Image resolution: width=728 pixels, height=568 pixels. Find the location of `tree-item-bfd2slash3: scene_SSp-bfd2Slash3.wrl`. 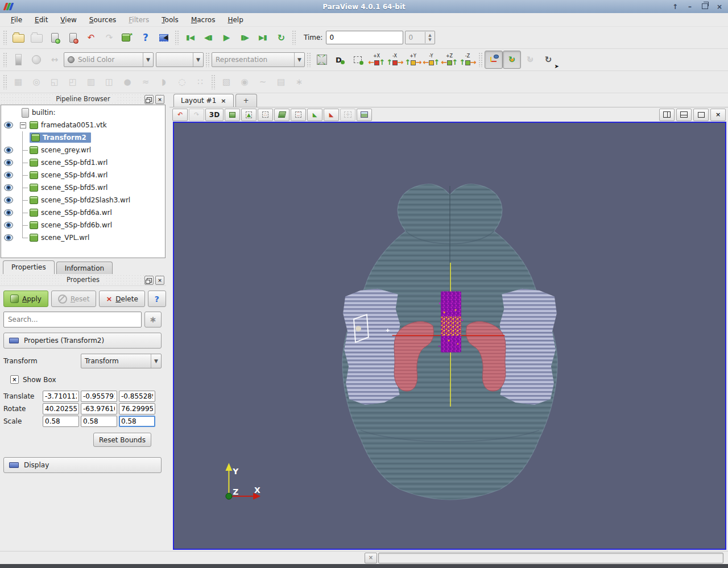

tree-item-bfd2slash3: scene_SSp-bfd2Slash3.wrl is located at coordinates (83, 200).